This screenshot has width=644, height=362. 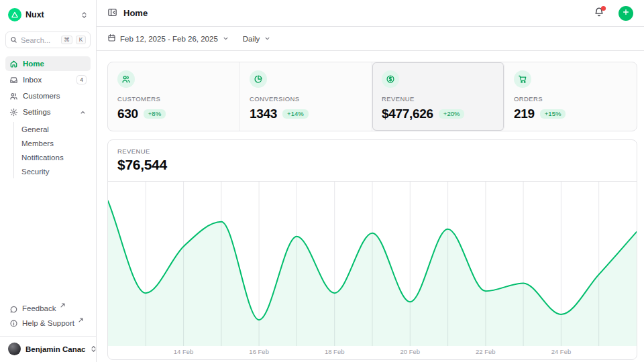 I want to click on avatar, so click(x=15, y=349).